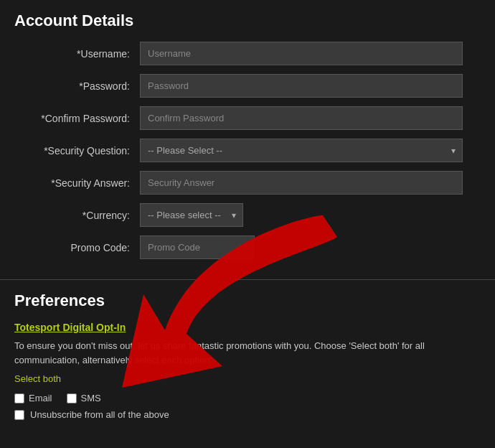 The image size is (495, 448). What do you see at coordinates (301, 86) in the screenshot?
I see `password-input` at bounding box center [301, 86].